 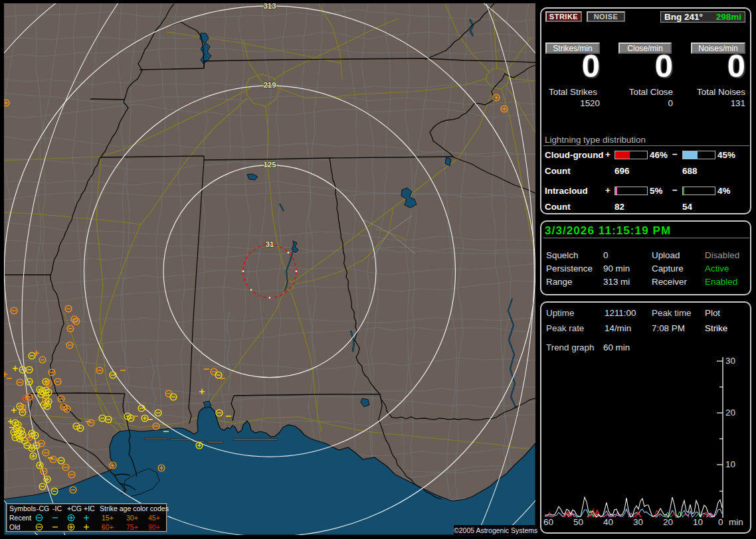 I want to click on svg-text: 219, so click(x=270, y=85).